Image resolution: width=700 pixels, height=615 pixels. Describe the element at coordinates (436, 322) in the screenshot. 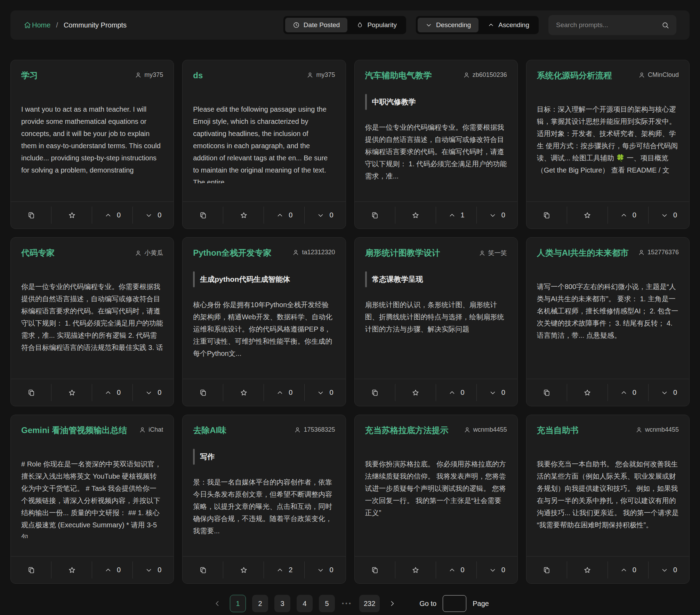

I see `prompt-card: 扇形统计图教学设计 笑一笑 常态课教学呈现 扇形统计图的认识，条形统计图、扇形统…` at that location.